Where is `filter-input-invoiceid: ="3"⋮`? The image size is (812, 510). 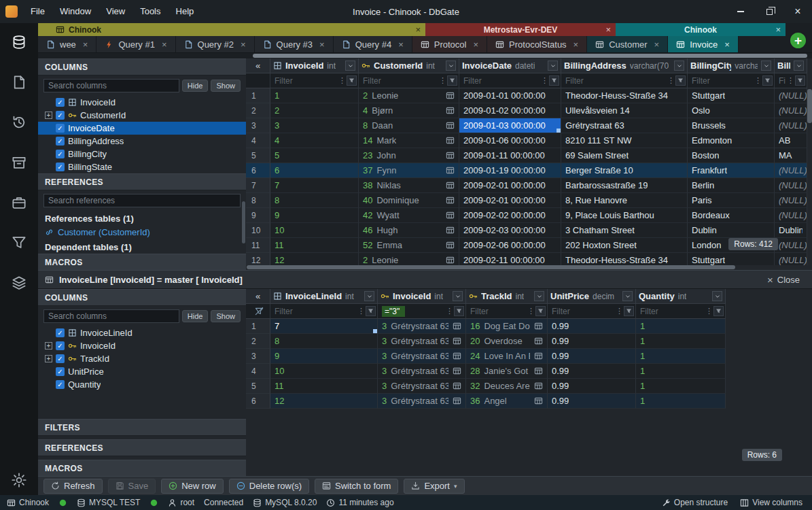
filter-input-invoiceid: ="3"⋮ is located at coordinates (422, 311).